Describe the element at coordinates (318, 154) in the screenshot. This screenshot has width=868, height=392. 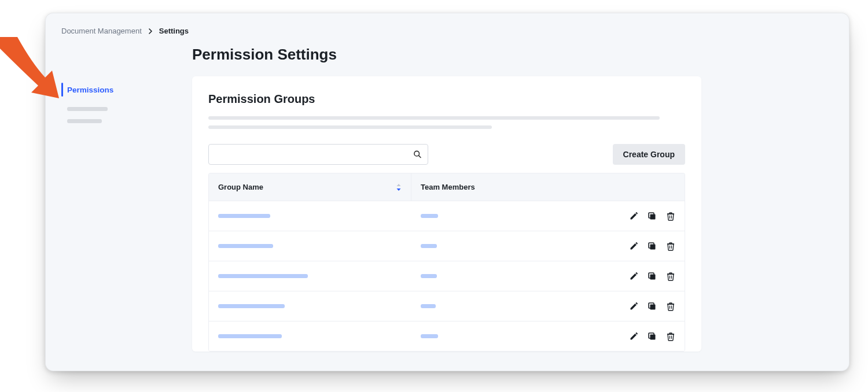
I see `search-input` at that location.